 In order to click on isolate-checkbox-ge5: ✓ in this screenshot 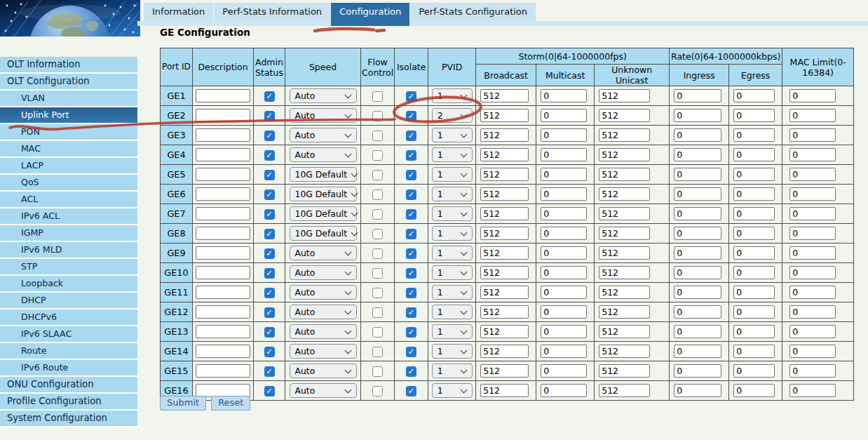, I will do `click(411, 175)`.